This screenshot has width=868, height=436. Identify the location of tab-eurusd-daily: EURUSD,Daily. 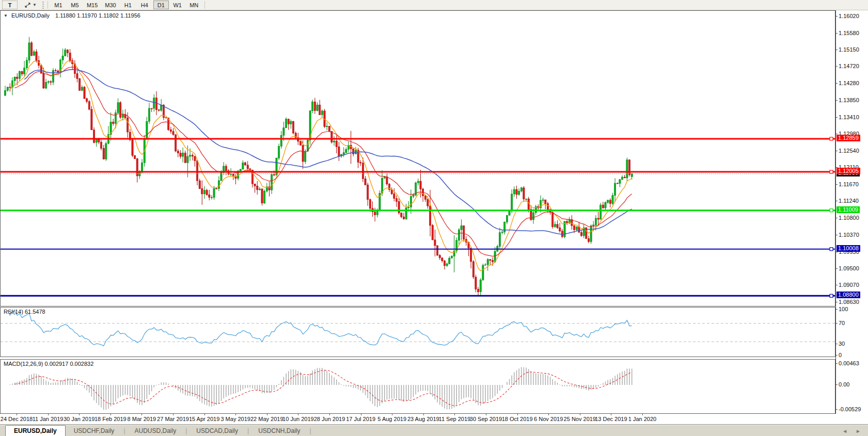
(35, 430).